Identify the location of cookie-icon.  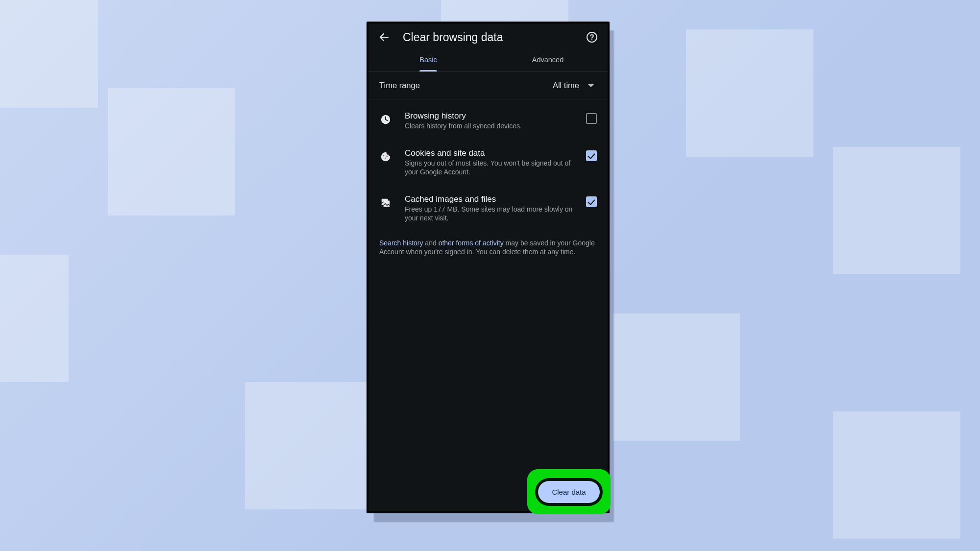
(386, 157).